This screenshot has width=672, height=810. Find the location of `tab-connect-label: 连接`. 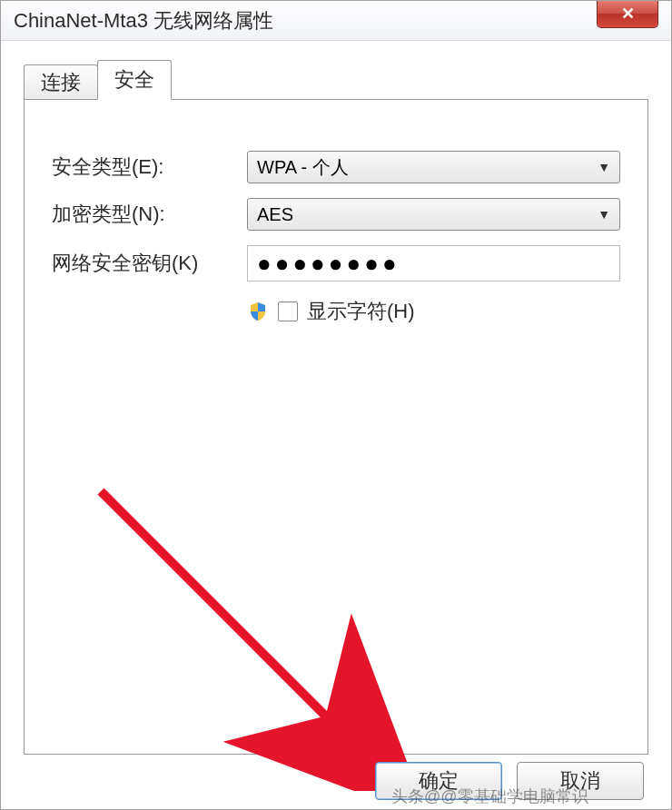

tab-connect-label: 连接 is located at coordinates (61, 83).